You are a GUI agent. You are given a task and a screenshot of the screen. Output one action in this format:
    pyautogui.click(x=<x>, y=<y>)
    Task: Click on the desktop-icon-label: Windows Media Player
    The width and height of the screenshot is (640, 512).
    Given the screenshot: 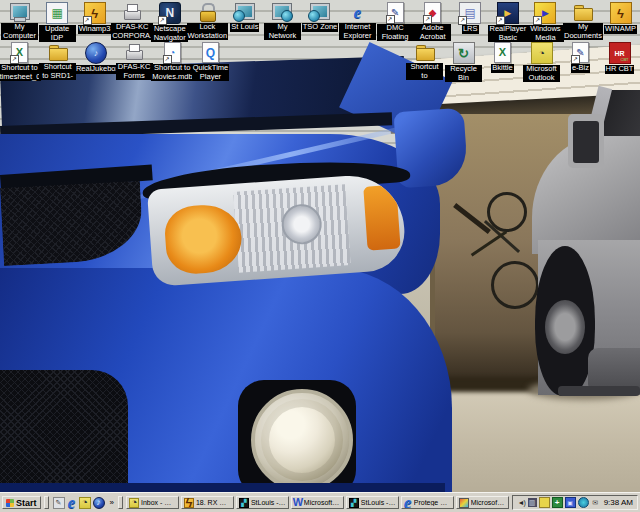 What is the action you would take?
    pyautogui.click(x=546, y=34)
    